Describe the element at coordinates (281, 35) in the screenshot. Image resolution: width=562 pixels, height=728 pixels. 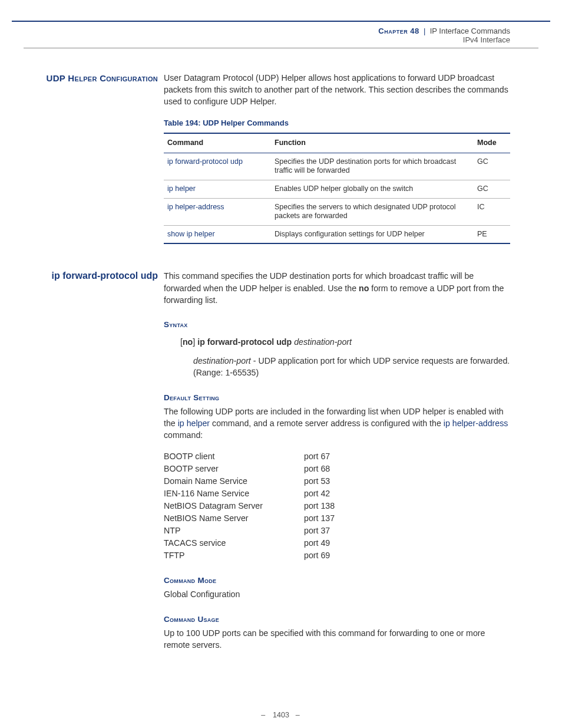
I see `page-header: Chapter 48 | IP Interface Commands IPv4 …` at that location.